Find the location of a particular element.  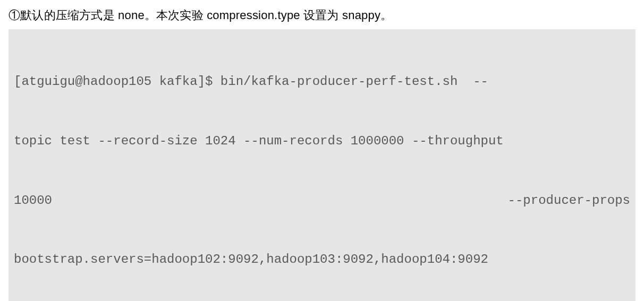

command-line-3-left: 10000 is located at coordinates (33, 201).